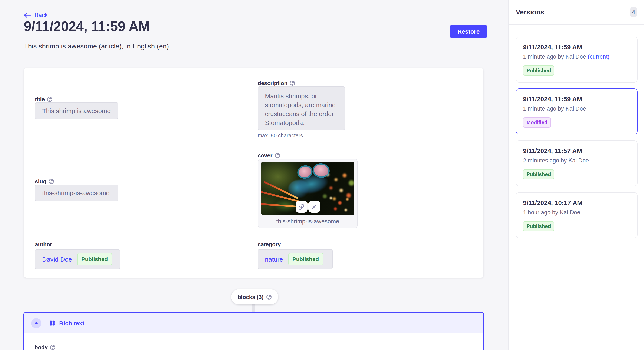 This screenshot has width=644, height=350. Describe the element at coordinates (254, 297) in the screenshot. I see `blocks-pill: blocks (3)` at that location.